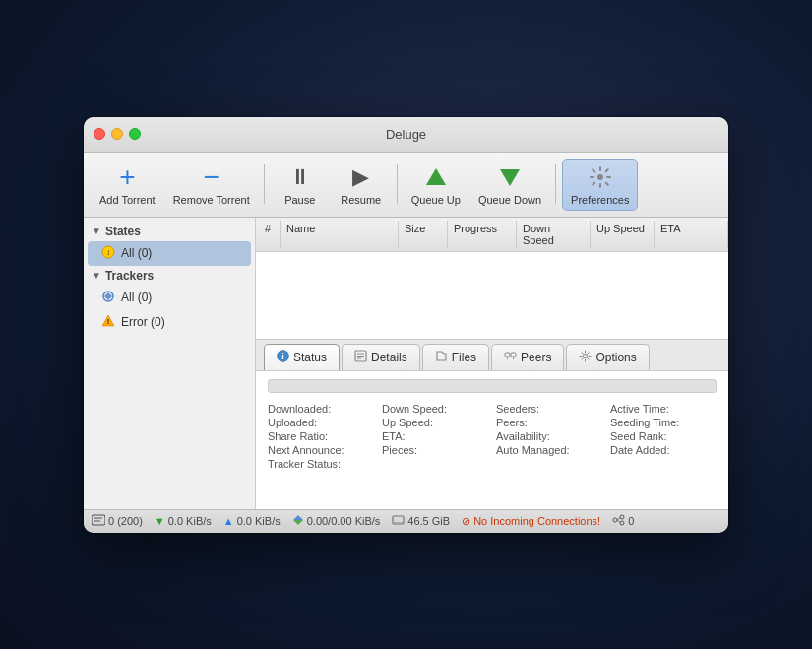 The width and height of the screenshot is (812, 649). I want to click on free-space-value: 46.5 GiB, so click(429, 521).